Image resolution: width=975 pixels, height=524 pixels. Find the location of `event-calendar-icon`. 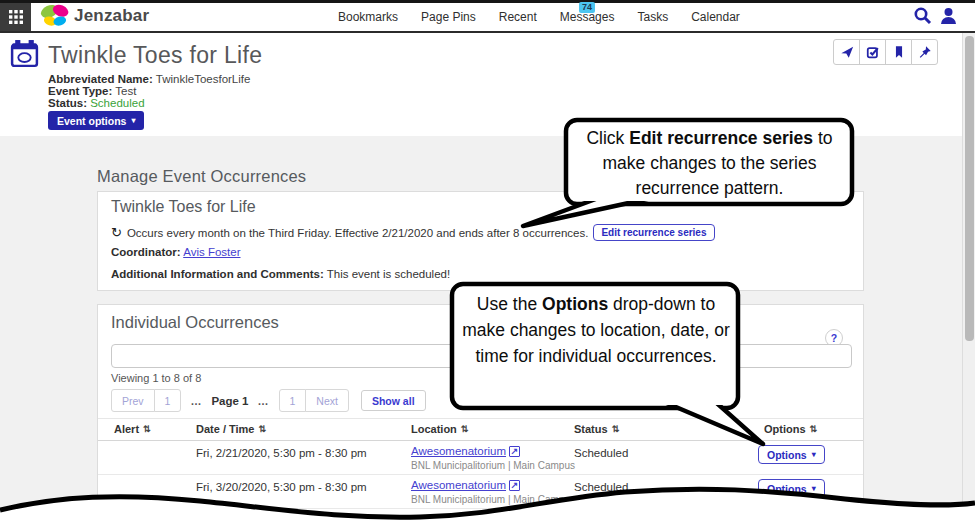

event-calendar-icon is located at coordinates (24, 54).